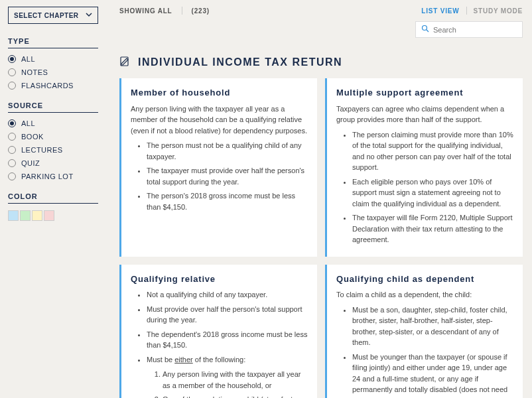 Image resolution: width=532 pixels, height=398 pixels. What do you see at coordinates (227, 314) in the screenshot?
I see `list-item: Must provide over half the person's tota…` at bounding box center [227, 314].